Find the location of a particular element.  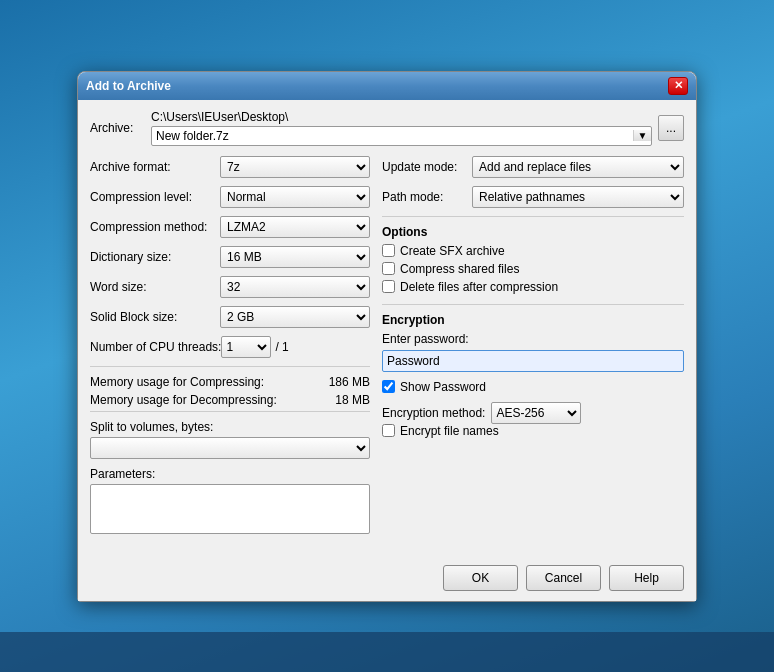

solid-block-select: Non-solid 1 MB 256 MB 2 GB 4 GB is located at coordinates (295, 317).